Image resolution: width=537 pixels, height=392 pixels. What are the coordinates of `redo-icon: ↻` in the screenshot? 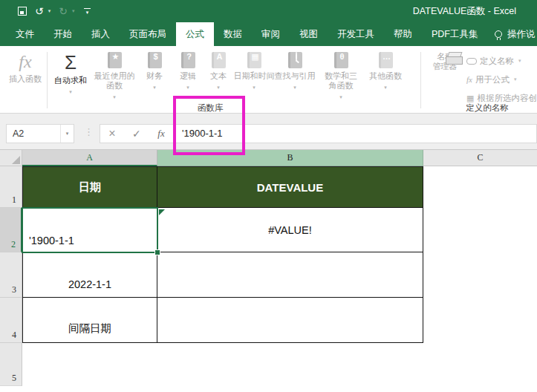 It's located at (63, 11).